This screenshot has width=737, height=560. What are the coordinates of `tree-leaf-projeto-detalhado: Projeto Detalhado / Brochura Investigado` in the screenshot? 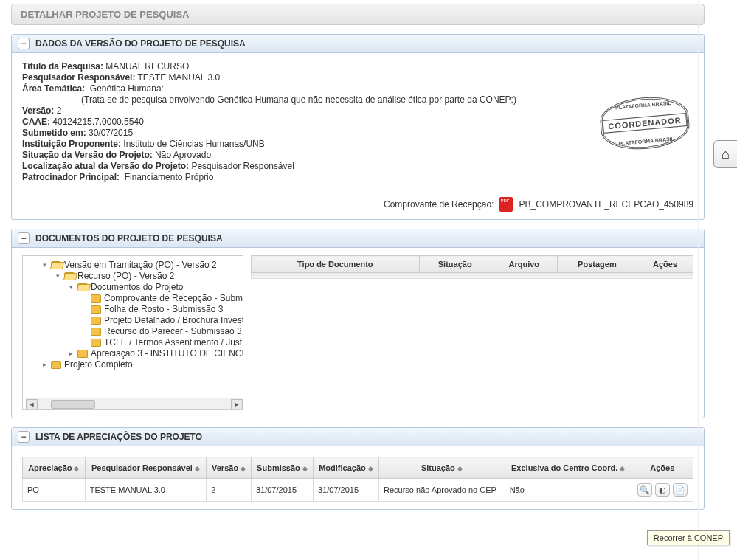 It's located at (162, 320).